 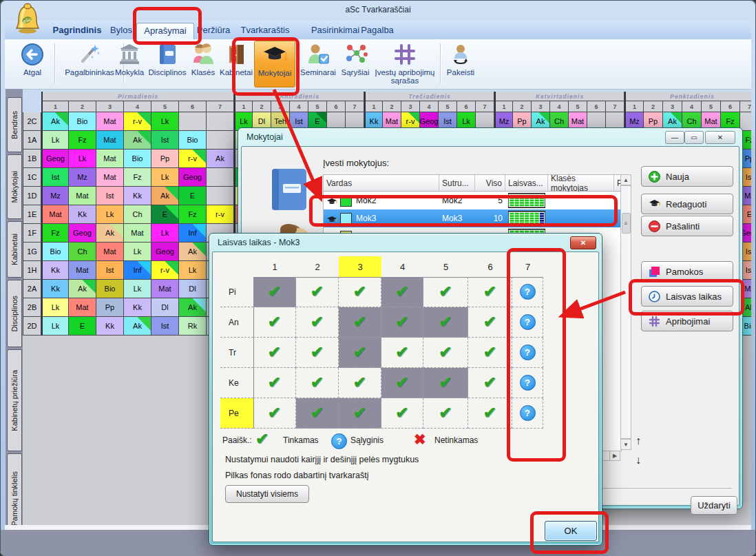 I want to click on ribbon-button-klasės: Klasės, so click(x=203, y=63).